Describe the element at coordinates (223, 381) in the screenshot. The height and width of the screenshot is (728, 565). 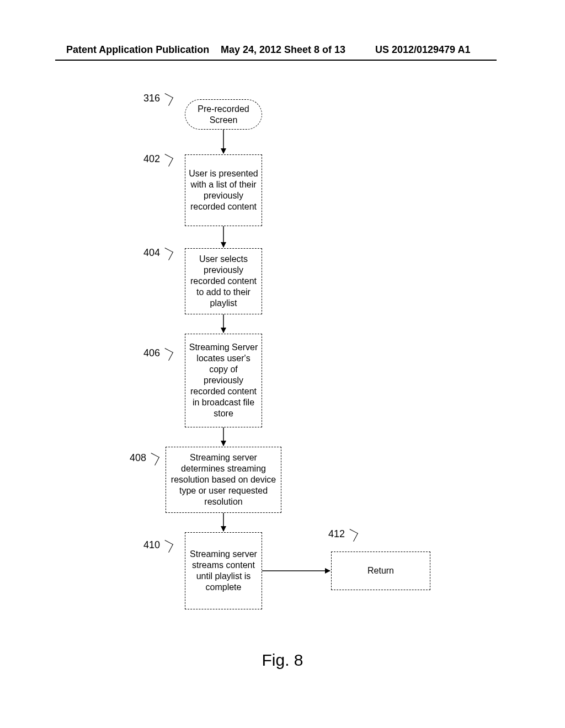
I see `node-server-locates-copy: Streaming Server locates user's copy of …` at that location.